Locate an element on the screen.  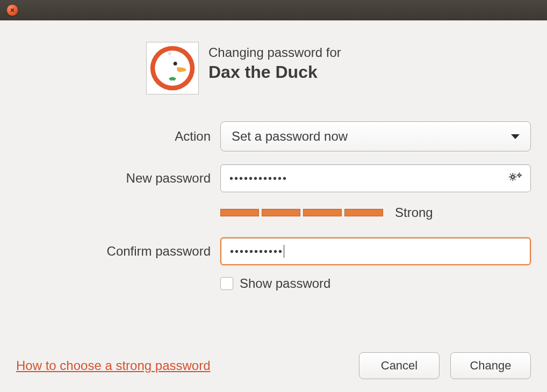
chevron-down-icon is located at coordinates (515, 136).